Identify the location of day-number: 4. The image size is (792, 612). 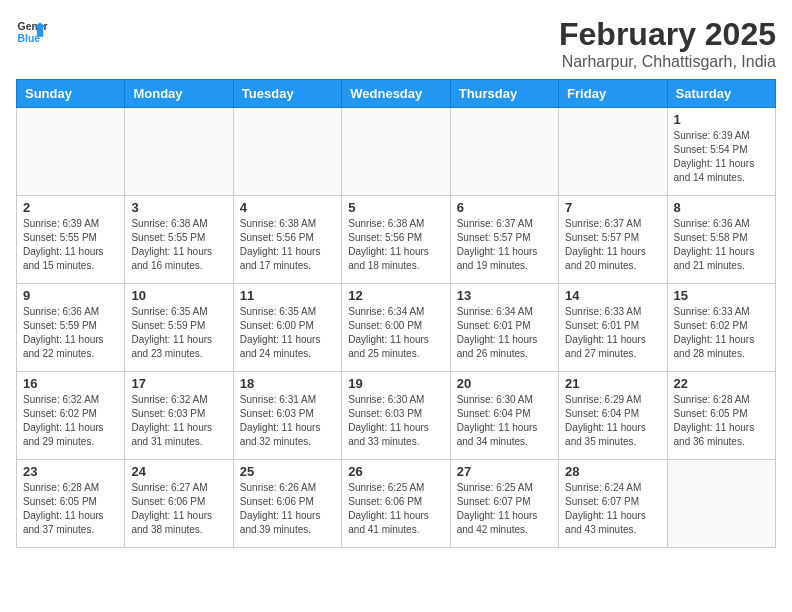
(288, 208).